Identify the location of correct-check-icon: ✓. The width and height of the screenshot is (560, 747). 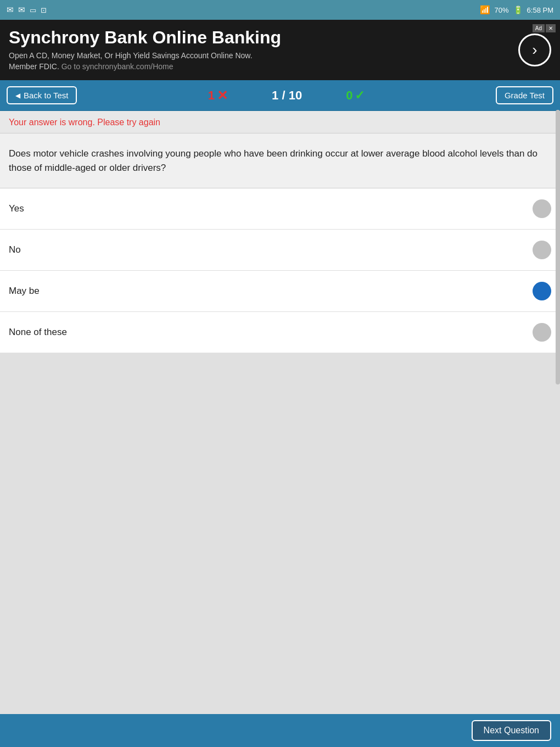
(360, 96).